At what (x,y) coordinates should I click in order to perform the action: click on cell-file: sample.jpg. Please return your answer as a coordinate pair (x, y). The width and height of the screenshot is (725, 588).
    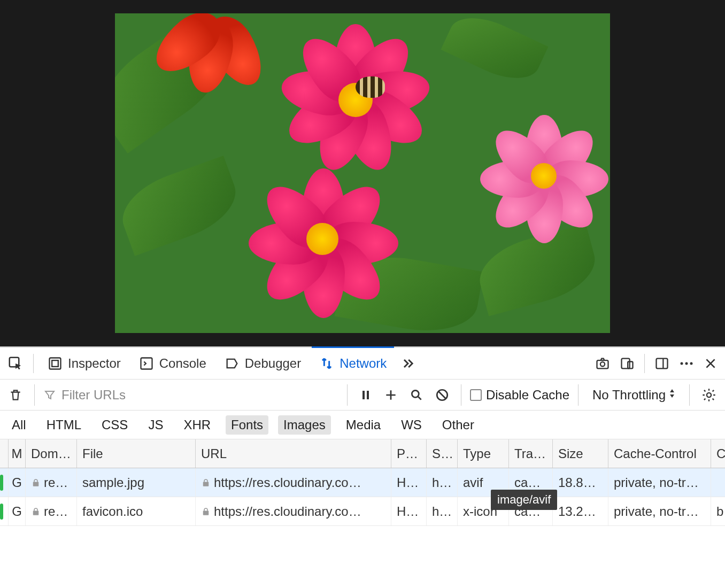
    Looking at the image, I should click on (136, 482).